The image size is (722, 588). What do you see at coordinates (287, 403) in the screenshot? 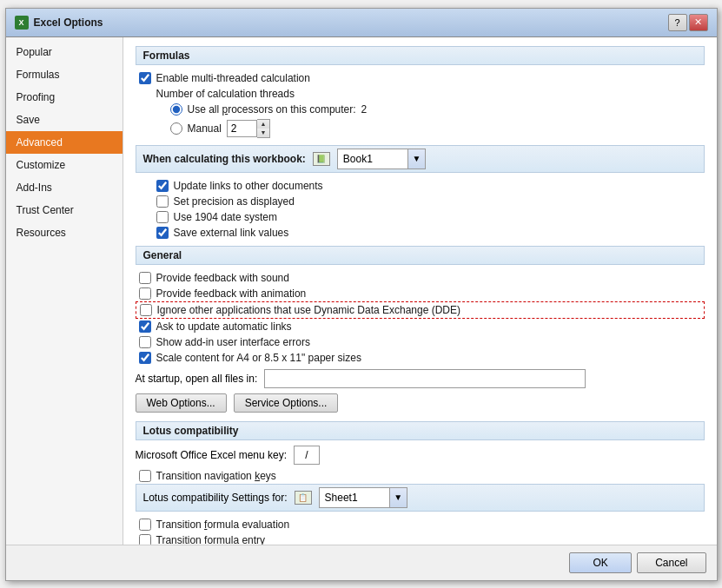
I see `service-options-button: Service Options...` at bounding box center [287, 403].